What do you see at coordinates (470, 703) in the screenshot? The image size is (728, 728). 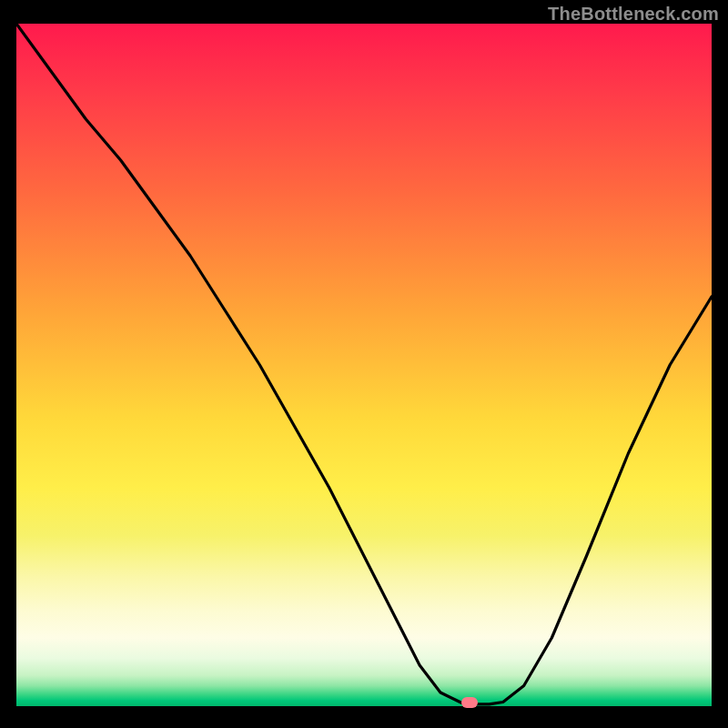 I see `selected-point-marker` at bounding box center [470, 703].